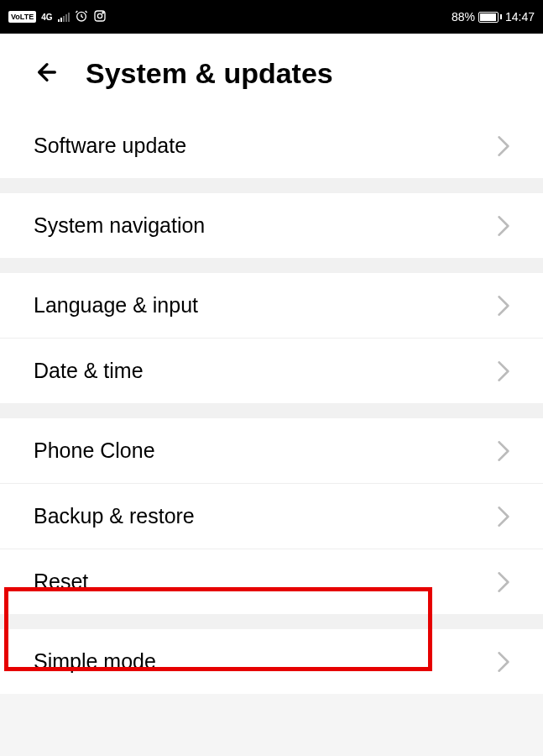 The width and height of the screenshot is (543, 756). Describe the element at coordinates (60, 581) in the screenshot. I see `settings-item-label: Reset` at that location.